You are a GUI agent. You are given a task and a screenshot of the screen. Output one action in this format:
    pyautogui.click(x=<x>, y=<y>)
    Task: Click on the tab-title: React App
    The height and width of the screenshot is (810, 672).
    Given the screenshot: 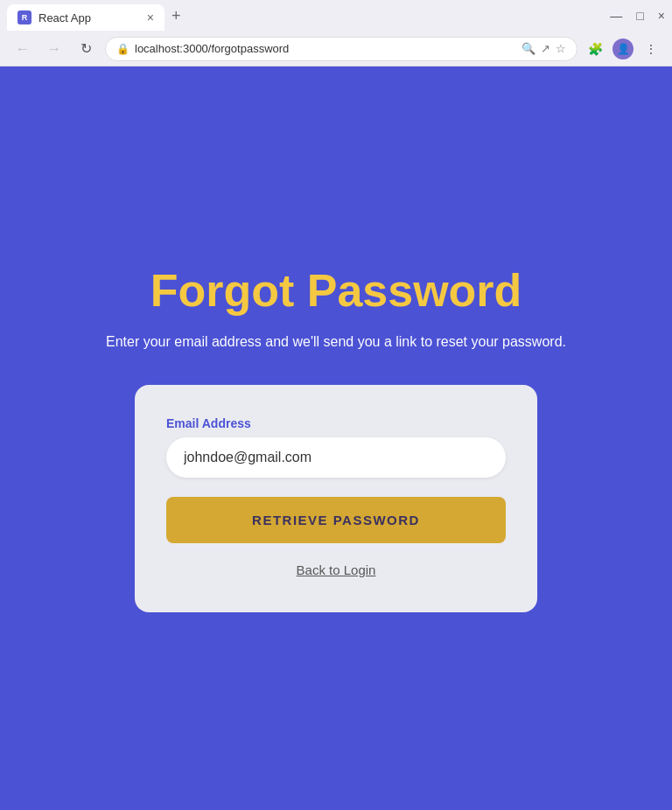 What is the action you would take?
    pyautogui.click(x=89, y=17)
    